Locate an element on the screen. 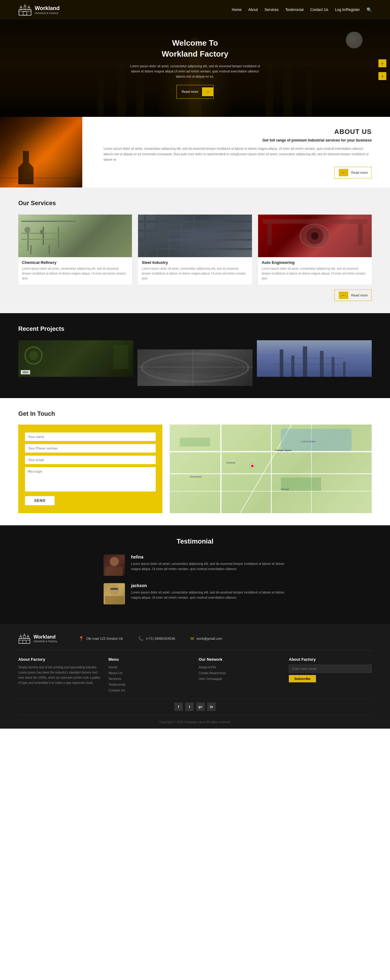 This screenshot has width=390, height=980. footer-email: ✉ work@gmail.com is located at coordinates (206, 638).